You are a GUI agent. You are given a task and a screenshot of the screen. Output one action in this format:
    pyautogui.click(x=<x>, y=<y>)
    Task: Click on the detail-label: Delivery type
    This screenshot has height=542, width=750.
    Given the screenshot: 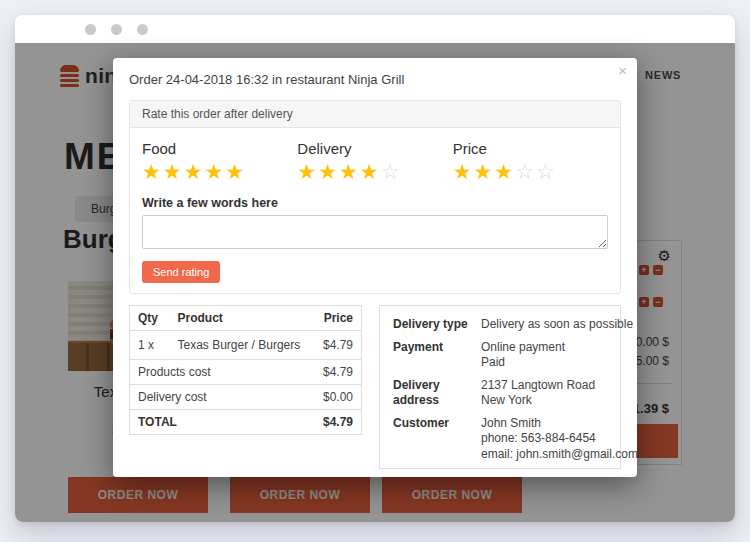 What is the action you would take?
    pyautogui.click(x=437, y=325)
    